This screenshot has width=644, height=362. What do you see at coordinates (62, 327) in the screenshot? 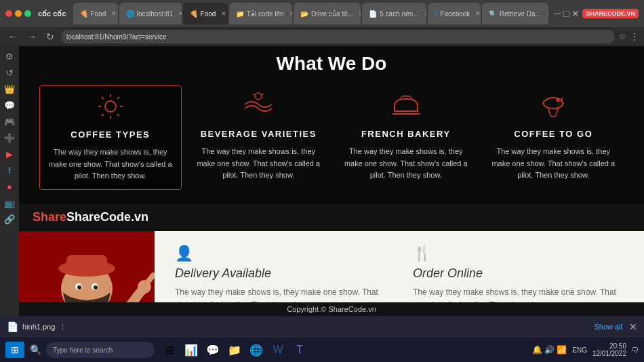
I see `file-options-icon: ⋮` at bounding box center [62, 327].